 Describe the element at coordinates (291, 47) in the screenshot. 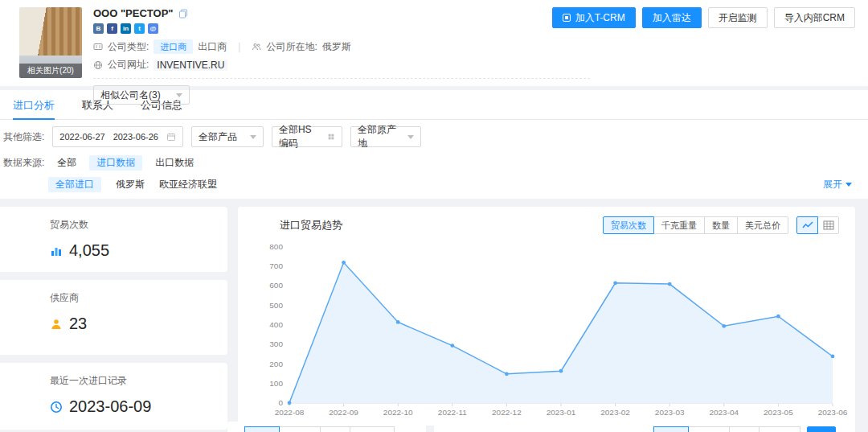

I see `location-label: 公司所在地:` at that location.